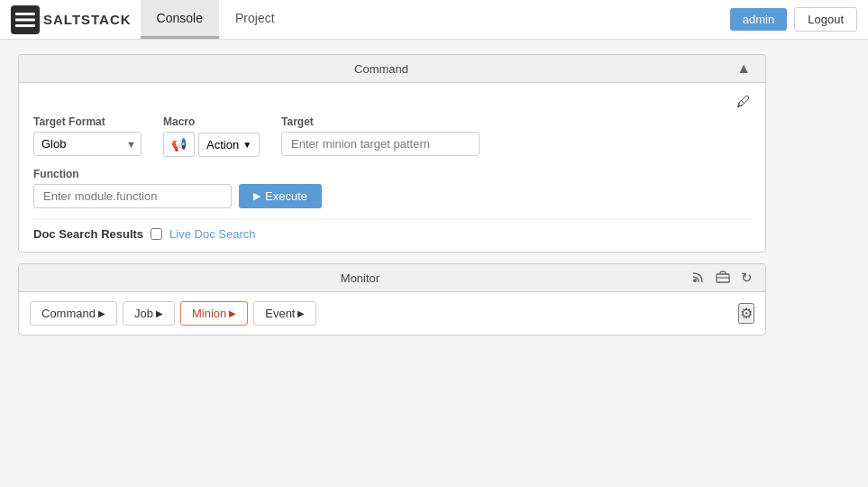  What do you see at coordinates (744, 102) in the screenshot?
I see `eraser-button: 🖊` at bounding box center [744, 102].